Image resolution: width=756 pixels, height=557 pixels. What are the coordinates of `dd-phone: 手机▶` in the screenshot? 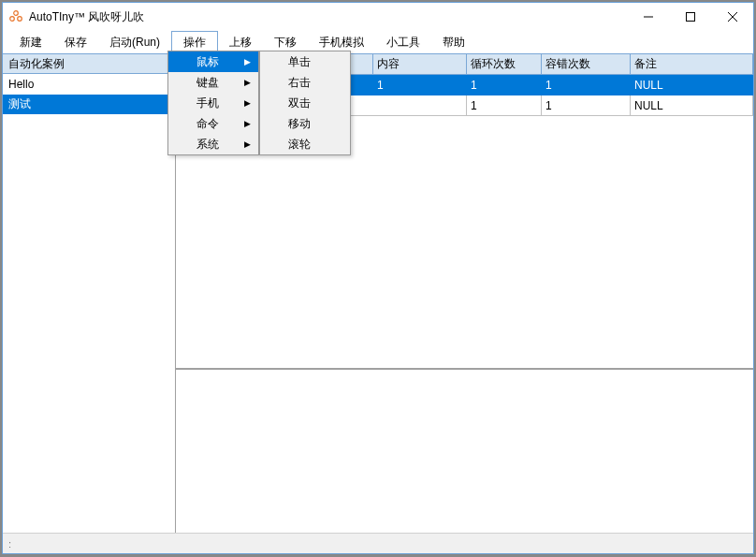 It's located at (213, 103).